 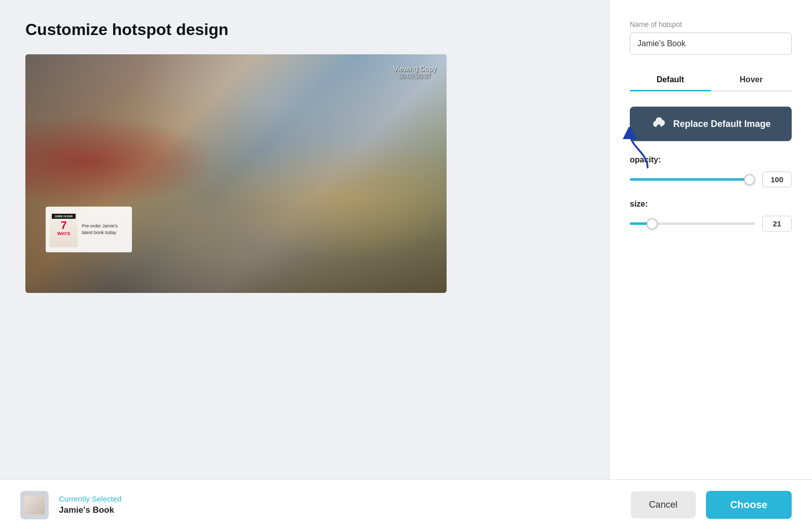 I want to click on book-number: 7, so click(x=63, y=225).